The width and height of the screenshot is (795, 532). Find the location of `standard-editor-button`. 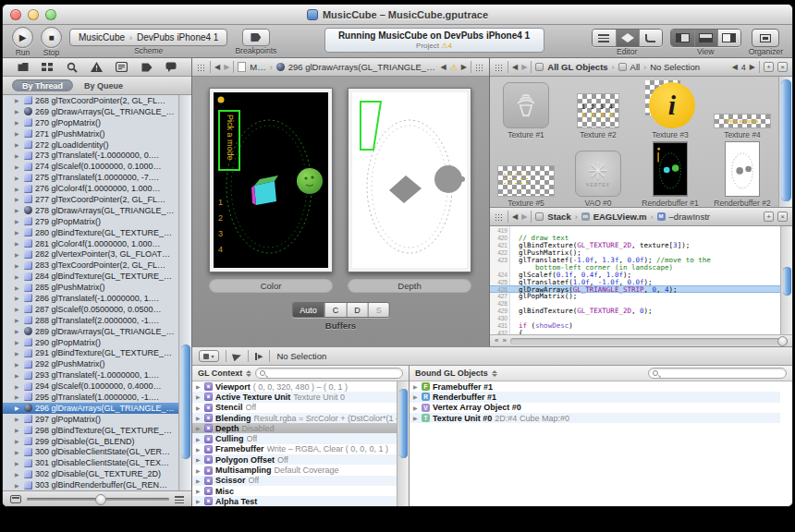

standard-editor-button is located at coordinates (605, 38).